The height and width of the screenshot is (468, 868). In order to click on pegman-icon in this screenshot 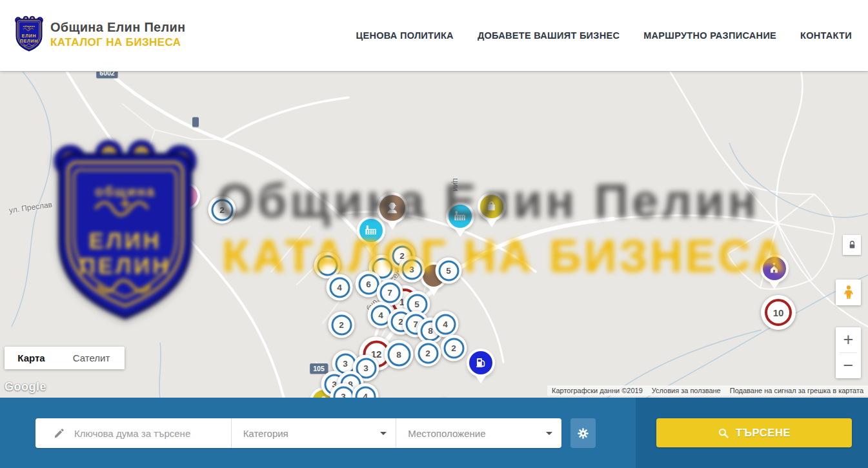, I will do `click(849, 292)`.